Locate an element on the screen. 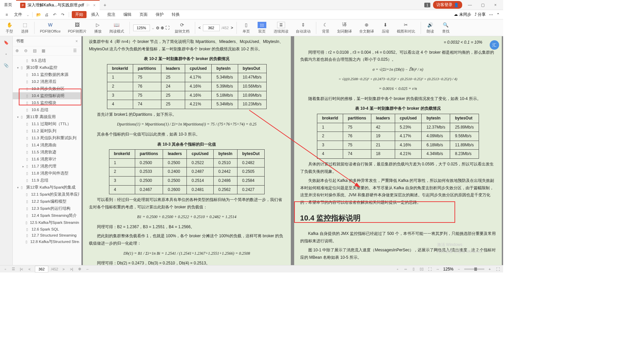 Image resolution: width=644 pixels, height=350 pixels. crop-compare-tool: ✂截图和对比 is located at coordinates (406, 28).